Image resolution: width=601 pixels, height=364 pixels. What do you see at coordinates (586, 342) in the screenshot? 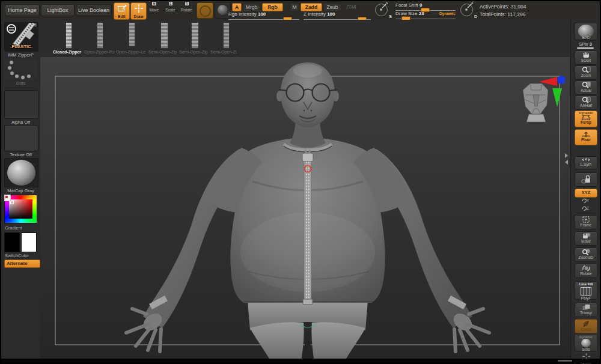
I see `solo-button: Dynamic Solo` at bounding box center [586, 342].